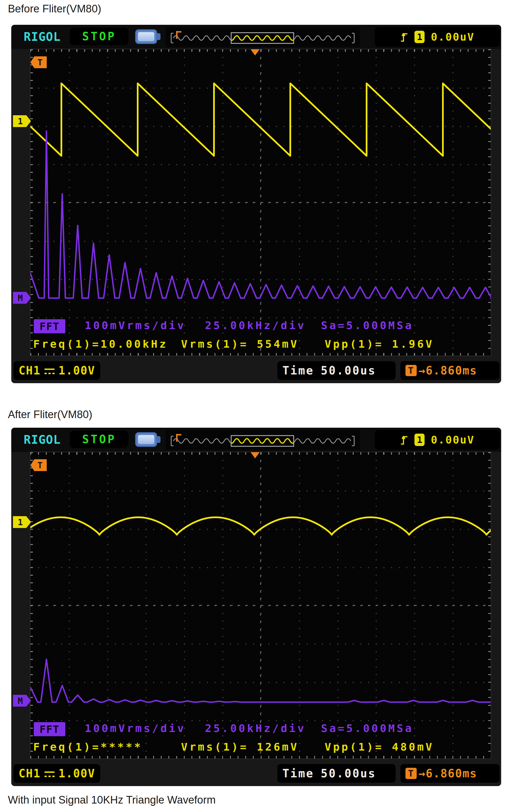 The width and height of the screenshot is (522, 812). I want to click on vrms-measurement: Vrms(1)= 554mV, so click(240, 344).